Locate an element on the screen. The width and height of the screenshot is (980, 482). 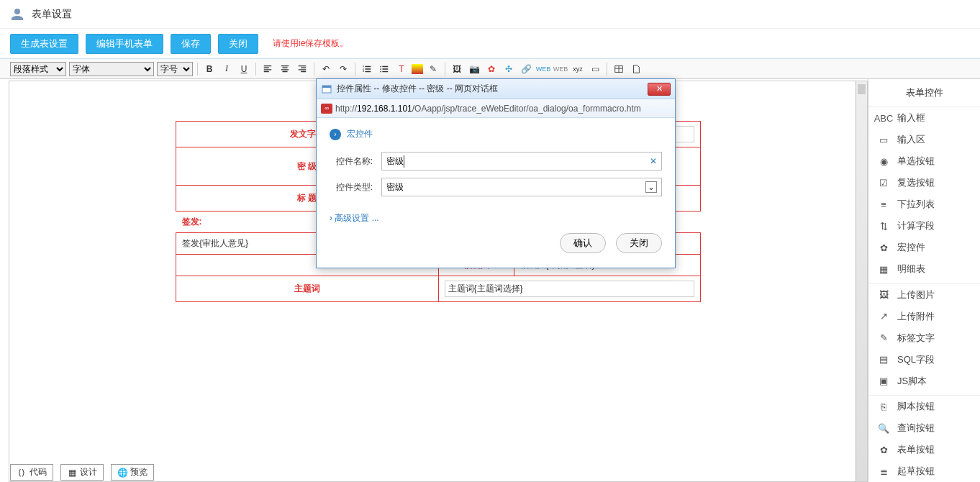
macro-icon: ✿ is located at coordinates (884, 247).